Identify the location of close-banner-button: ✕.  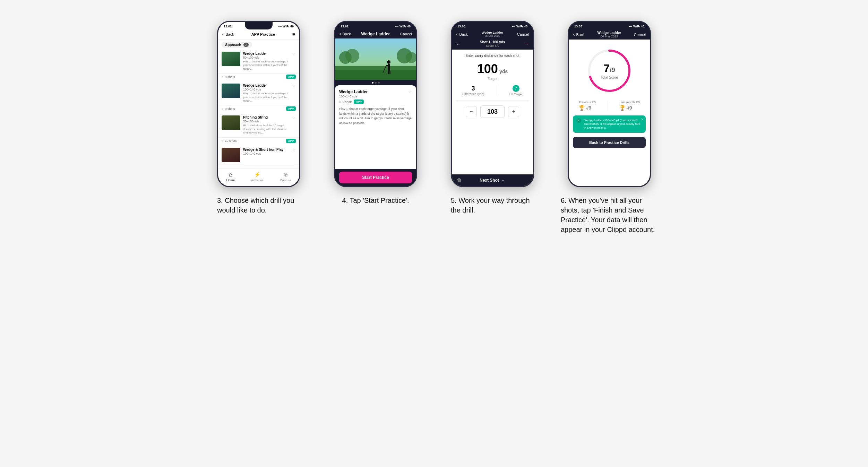
(642, 119).